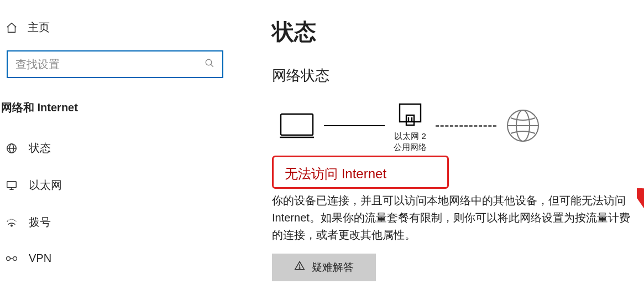  I want to click on home-label: 主页, so click(39, 28).